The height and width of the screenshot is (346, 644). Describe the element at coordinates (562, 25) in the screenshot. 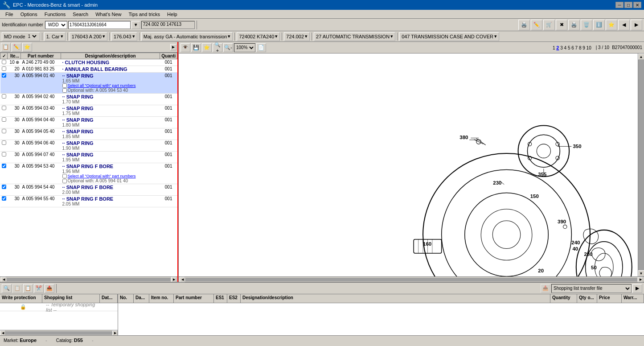

I see `cross-btn: ✖` at that location.